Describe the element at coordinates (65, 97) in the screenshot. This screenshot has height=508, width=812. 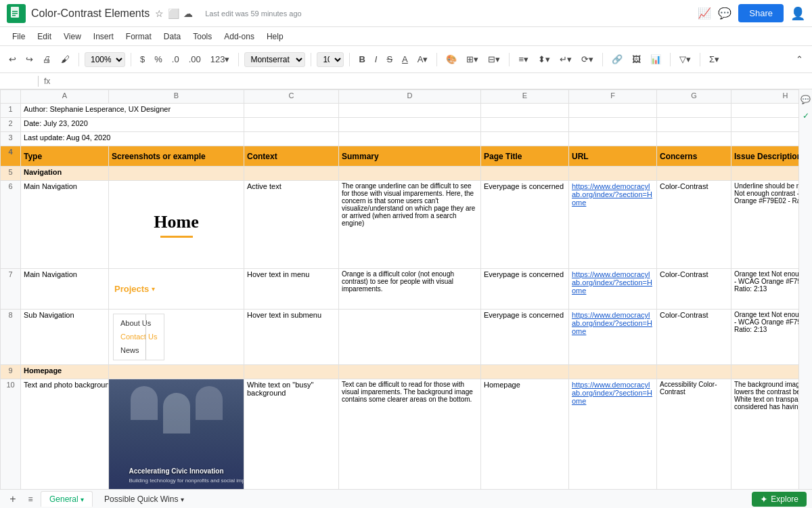
I see `col-header-a: A` at that location.